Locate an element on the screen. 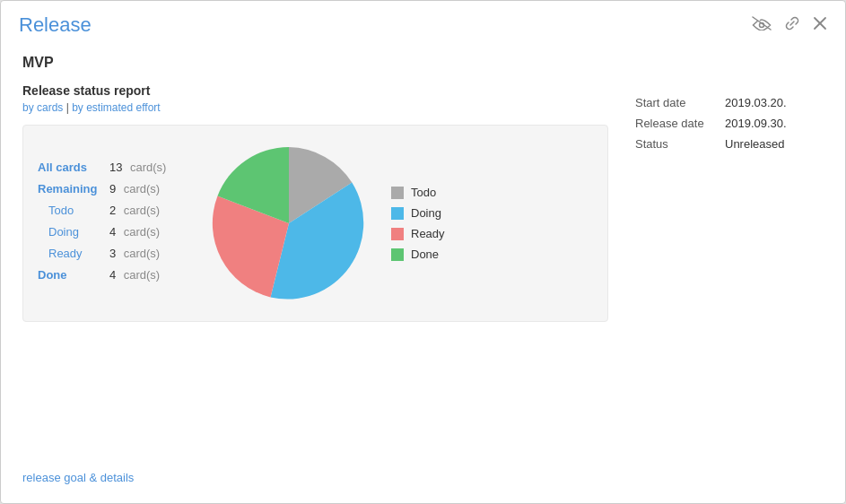 This screenshot has height=504, width=846. stats-list: All cards 13 card(s) Remaining 9 card(s)… is located at coordinates (109, 223).